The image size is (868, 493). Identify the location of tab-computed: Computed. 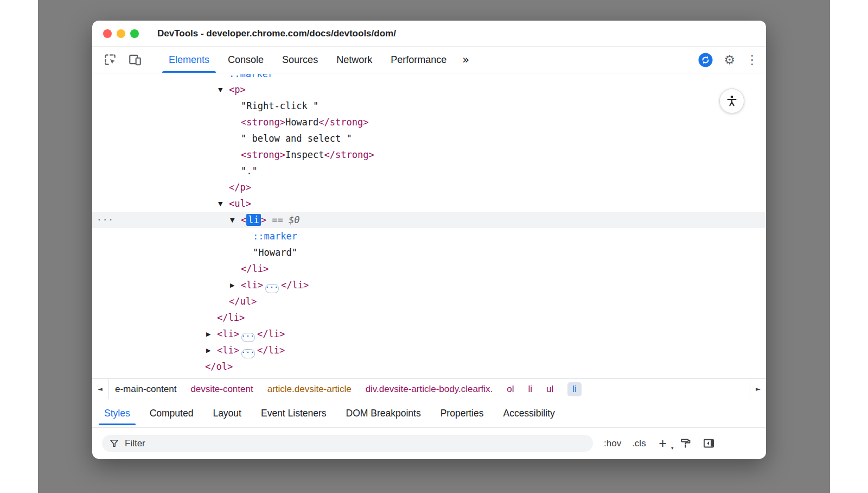
(171, 413).